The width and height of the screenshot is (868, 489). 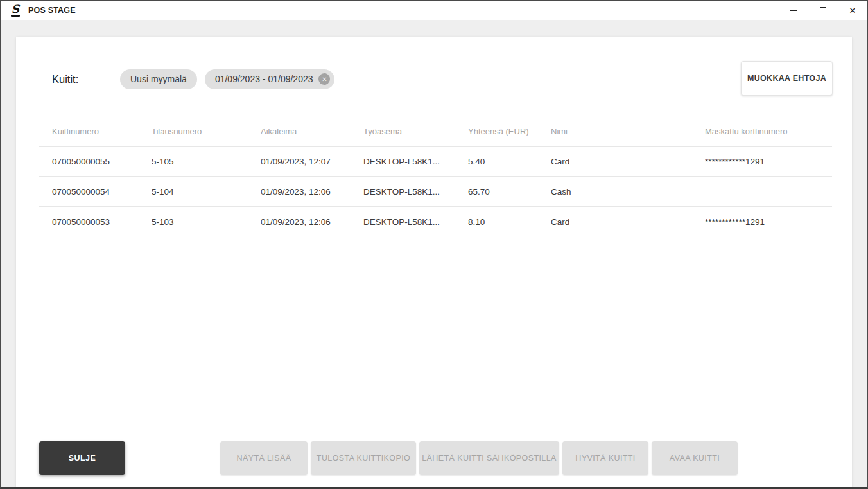 What do you see at coordinates (787, 78) in the screenshot?
I see `edit-conditions-button: MUOKKAA EHTOJA` at bounding box center [787, 78].